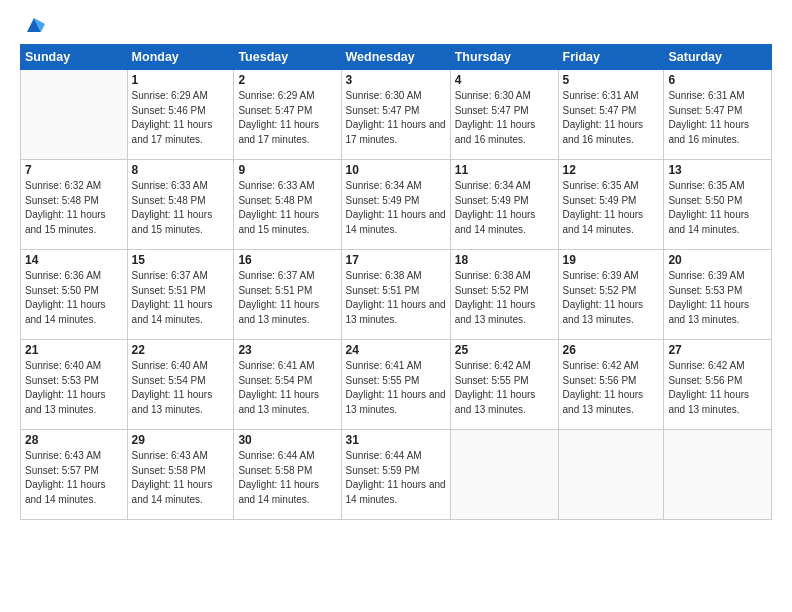 The width and height of the screenshot is (792, 612). What do you see at coordinates (181, 96) in the screenshot?
I see `sunrise-text: Sunrise: 6:29 AM` at bounding box center [181, 96].